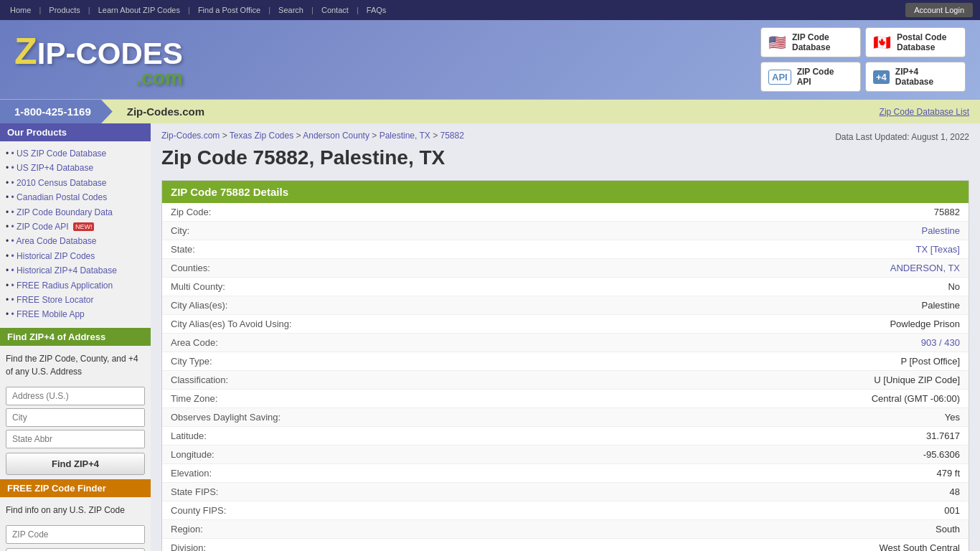 This screenshot has width=980, height=551. I want to click on table-row: City Alias(es) To Avoid Using:Powledge P…, so click(565, 324).